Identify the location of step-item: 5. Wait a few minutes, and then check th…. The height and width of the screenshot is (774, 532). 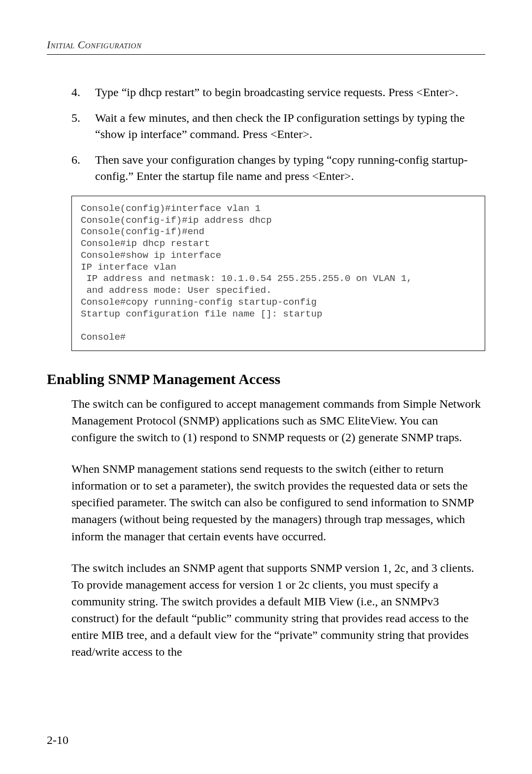
(277, 126).